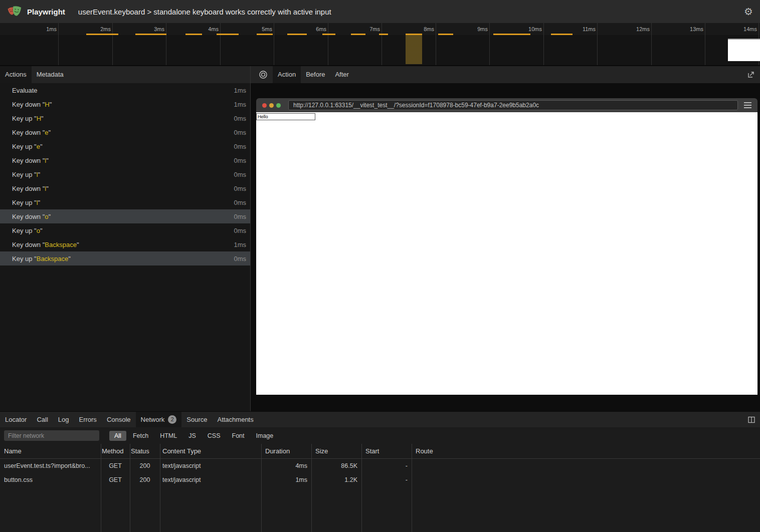 The height and width of the screenshot is (532, 760). I want to click on tab-action: Action, so click(287, 75).